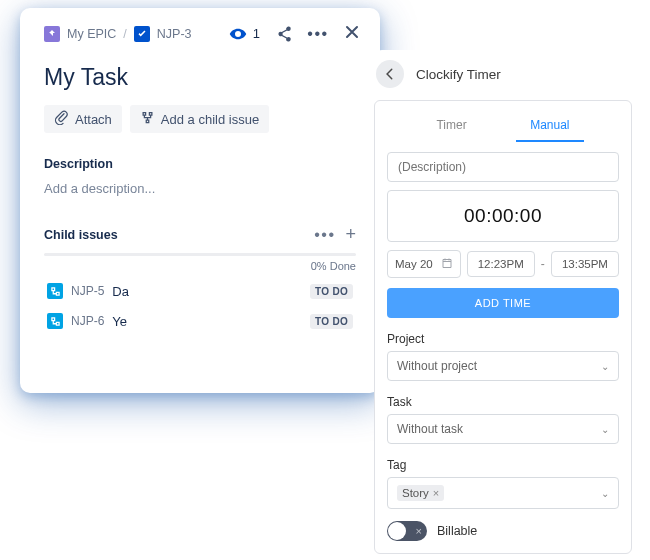 This screenshot has width=650, height=560. What do you see at coordinates (62, 119) in the screenshot?
I see `paperclip-icon` at bounding box center [62, 119].